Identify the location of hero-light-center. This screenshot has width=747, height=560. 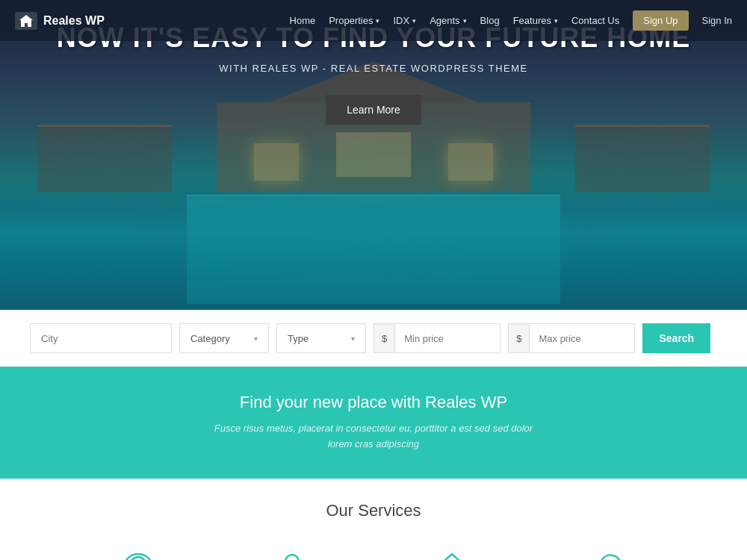
(374, 155).